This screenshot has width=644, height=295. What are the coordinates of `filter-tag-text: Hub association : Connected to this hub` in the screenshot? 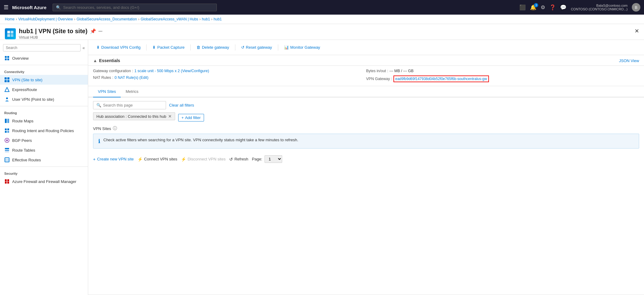 It's located at (131, 116).